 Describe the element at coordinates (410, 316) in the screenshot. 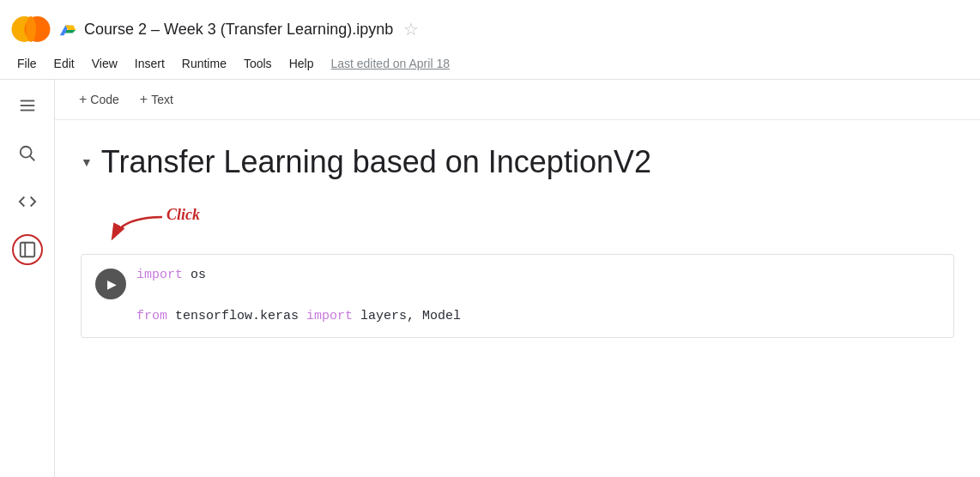

I see `kw-layers: layers, Model` at that location.